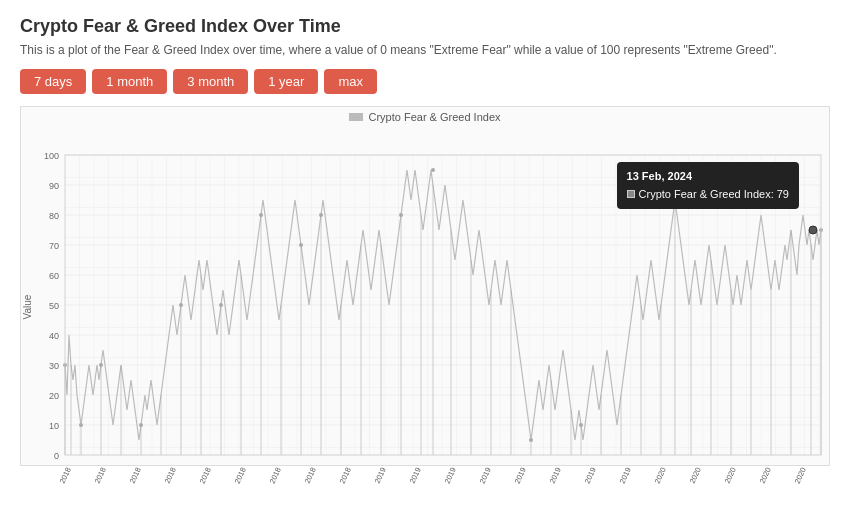 This screenshot has width=850, height=518. What do you see at coordinates (200, 476) in the screenshot?
I see `svg-text: 16 Jul, 2018` at bounding box center [200, 476].